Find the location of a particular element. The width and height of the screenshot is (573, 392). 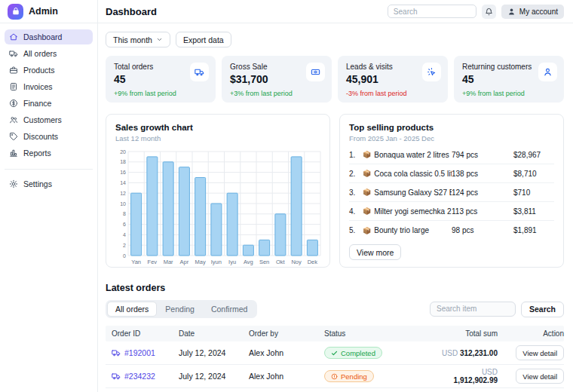

svg-text: Sen is located at coordinates (264, 262).